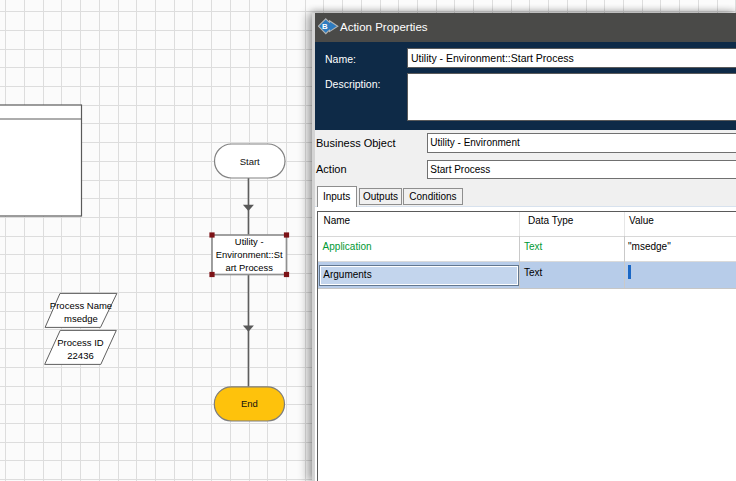 The image size is (736, 481). Describe the element at coordinates (250, 254) in the screenshot. I see `svg-text: Environment::St` at that location.